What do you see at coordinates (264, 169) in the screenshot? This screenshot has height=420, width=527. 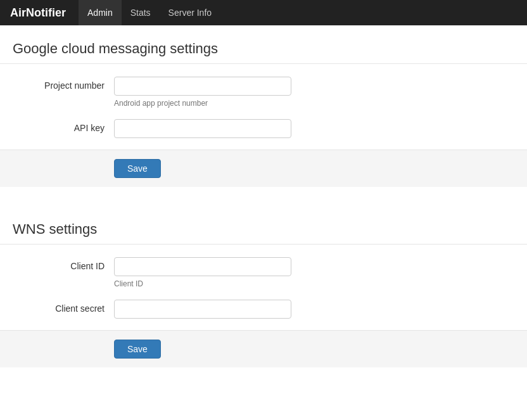 I see `gcm-form-actions: Save` at bounding box center [264, 169].